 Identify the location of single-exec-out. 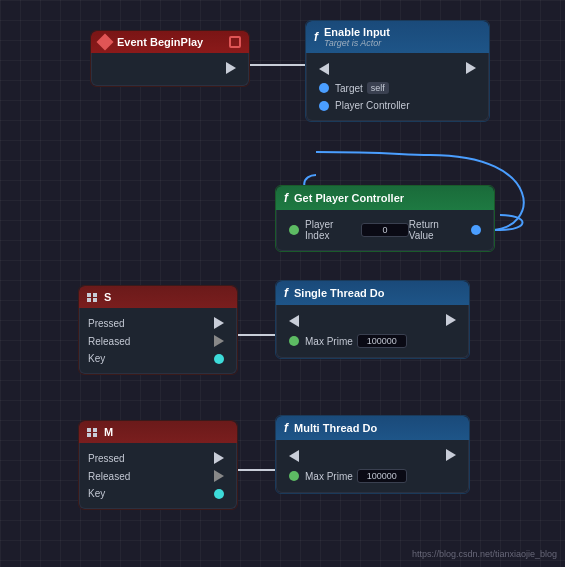
(451, 320).